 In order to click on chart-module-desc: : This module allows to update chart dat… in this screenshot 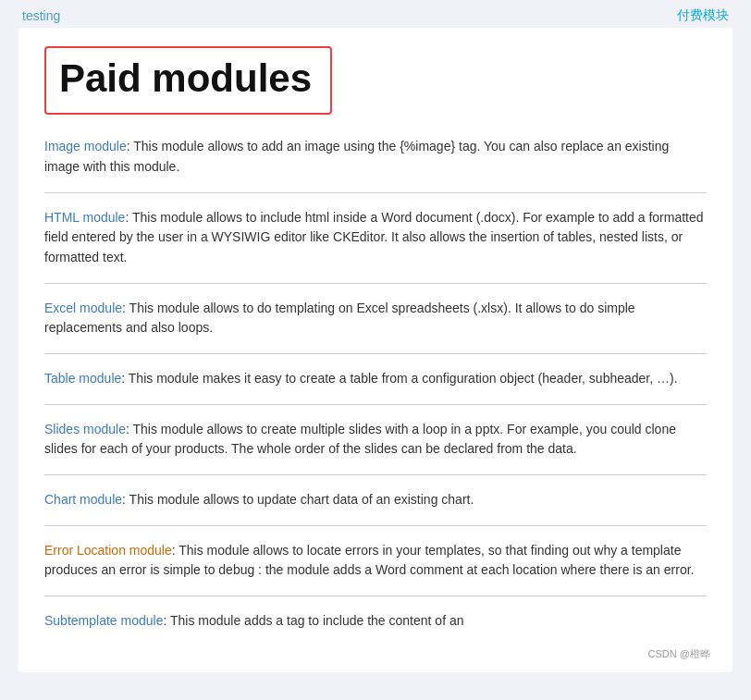, I will do `click(298, 499)`.